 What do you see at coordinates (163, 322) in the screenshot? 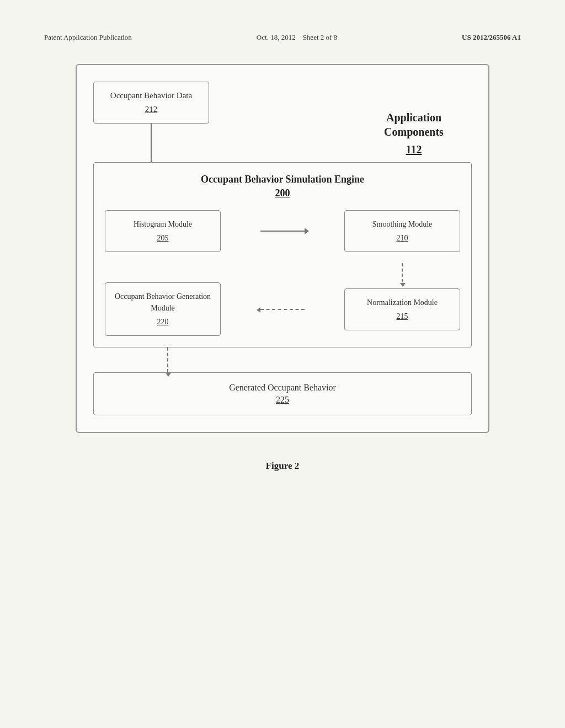
I see `obg-number: 220` at bounding box center [163, 322].